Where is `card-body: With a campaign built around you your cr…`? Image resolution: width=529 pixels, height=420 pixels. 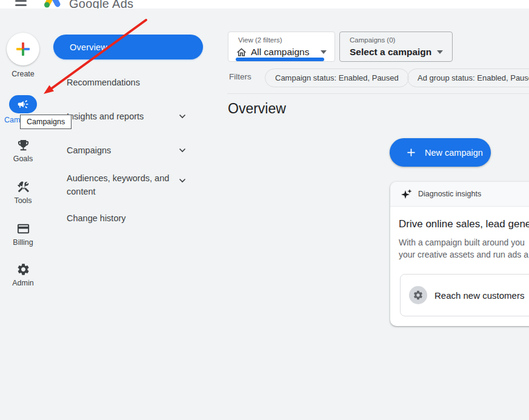
card-body: With a campaign built around you your cr… is located at coordinates (464, 248).